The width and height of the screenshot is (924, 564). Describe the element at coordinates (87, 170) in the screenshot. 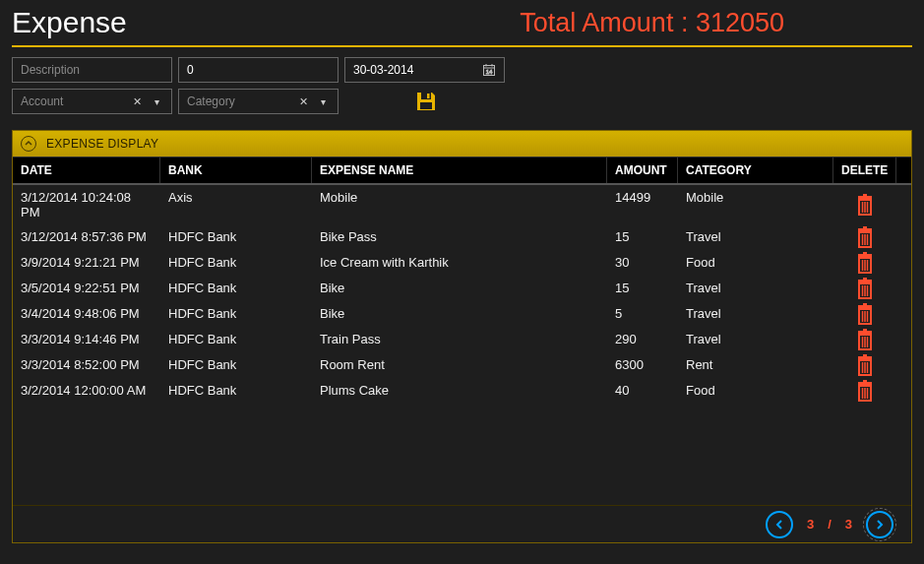

I see `col-date: DATE` at that location.